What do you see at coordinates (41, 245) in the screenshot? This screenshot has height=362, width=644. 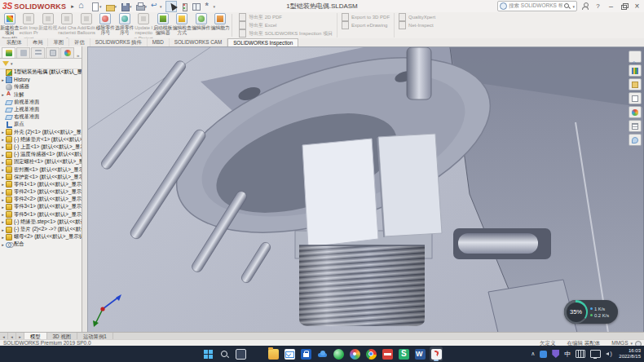 I see `tree-item: 配合` at bounding box center [41, 245].